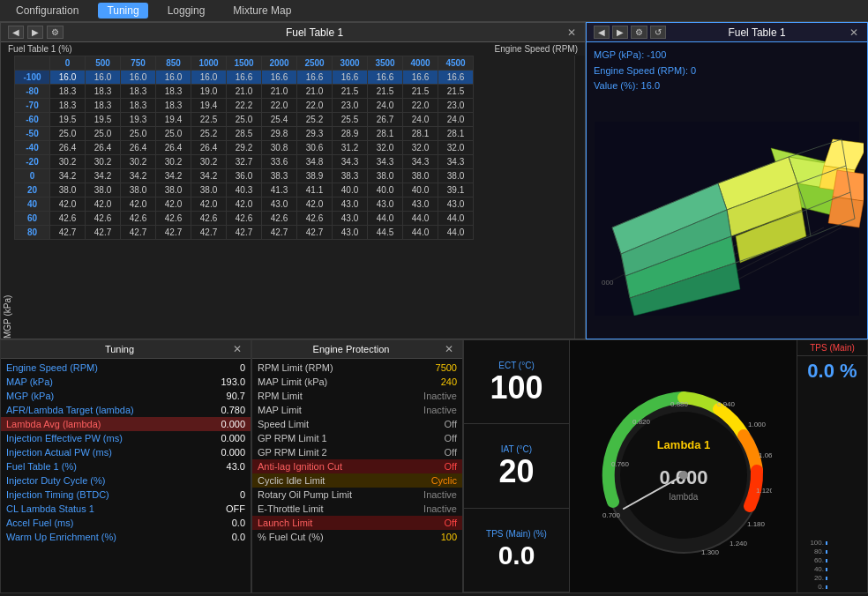  What do you see at coordinates (421, 120) in the screenshot?
I see `table-cell: 24.0` at bounding box center [421, 120].